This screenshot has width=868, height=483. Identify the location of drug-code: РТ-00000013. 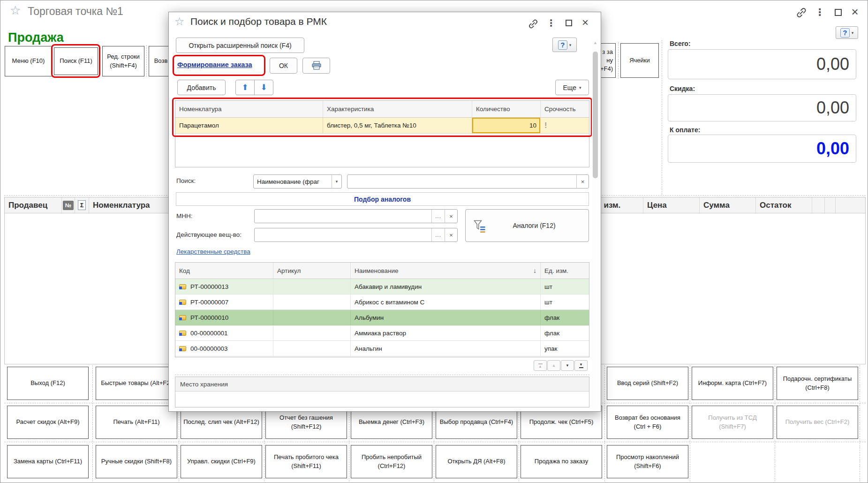
(209, 287).